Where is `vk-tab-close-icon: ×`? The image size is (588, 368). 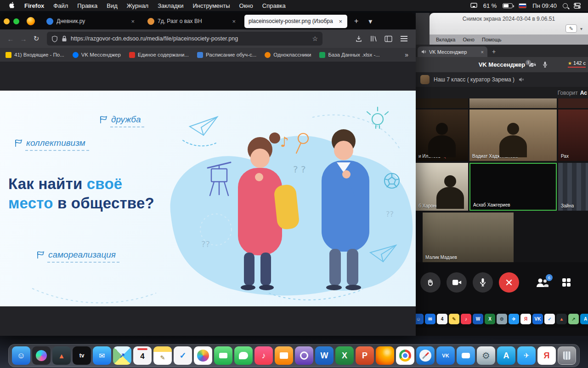 vk-tab-close-icon: × is located at coordinates (482, 52).